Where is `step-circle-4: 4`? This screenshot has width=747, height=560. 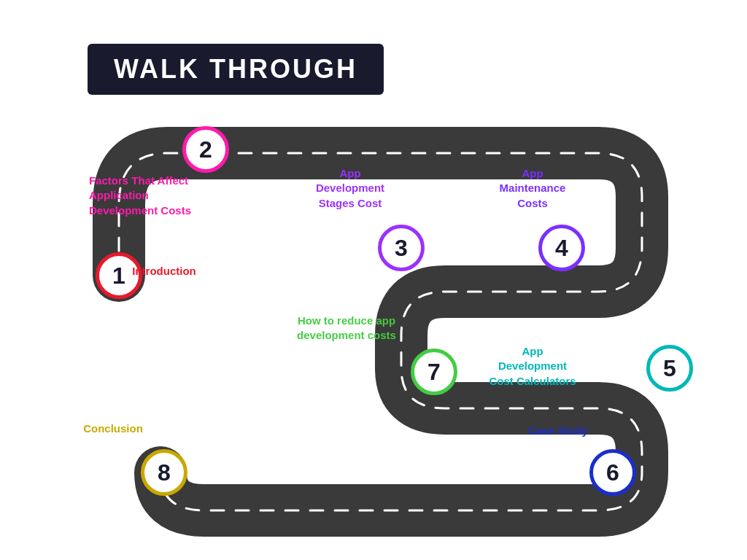 step-circle-4: 4 is located at coordinates (562, 248).